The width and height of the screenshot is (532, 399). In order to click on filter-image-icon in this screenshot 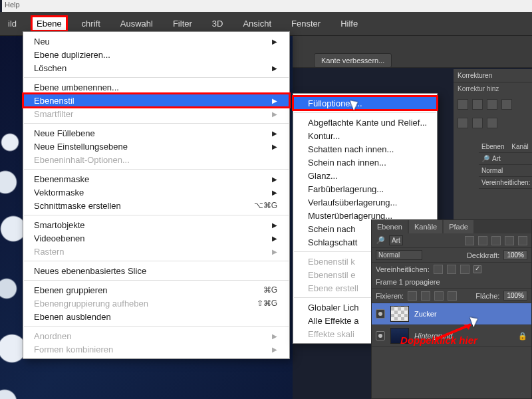, I will do `click(469, 241)`.